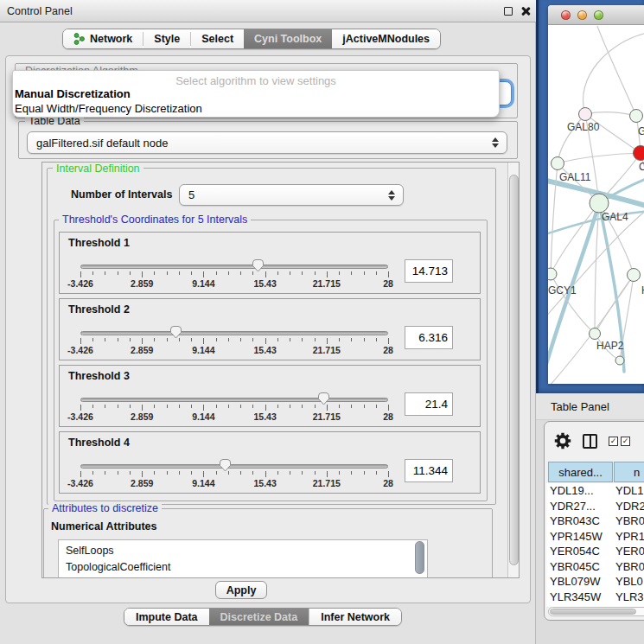  I want to click on table-data-select: galFiltered.sif default node, so click(267, 143).